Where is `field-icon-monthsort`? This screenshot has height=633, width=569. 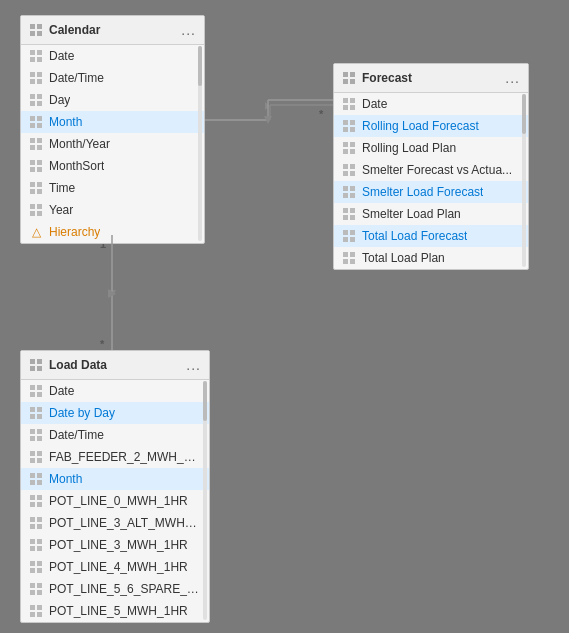 field-icon-monthsort is located at coordinates (36, 166).